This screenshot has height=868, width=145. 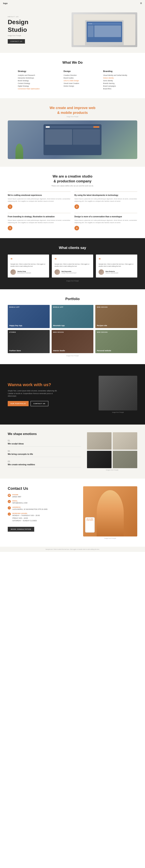 I want to click on testimonial-1: ❝ Sample text. Click to select the text …, so click(x=28, y=266).